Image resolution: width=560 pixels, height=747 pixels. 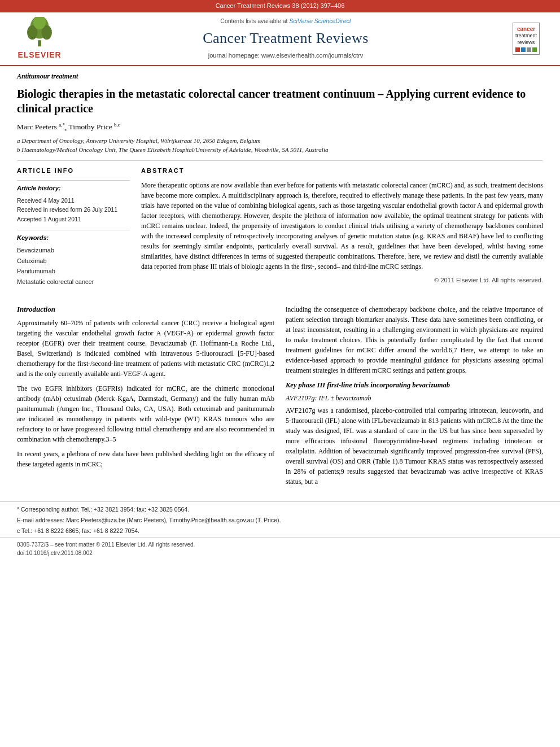 What do you see at coordinates (146, 348) in the screenshot?
I see `intro-para1: Approximately 60–70% of patients with co…` at bounding box center [146, 348].